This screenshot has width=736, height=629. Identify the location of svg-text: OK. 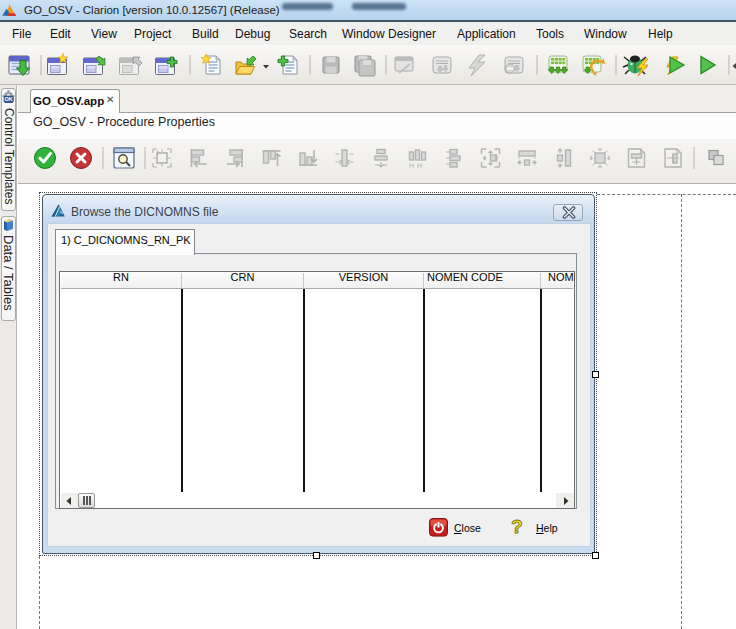
(9, 99).